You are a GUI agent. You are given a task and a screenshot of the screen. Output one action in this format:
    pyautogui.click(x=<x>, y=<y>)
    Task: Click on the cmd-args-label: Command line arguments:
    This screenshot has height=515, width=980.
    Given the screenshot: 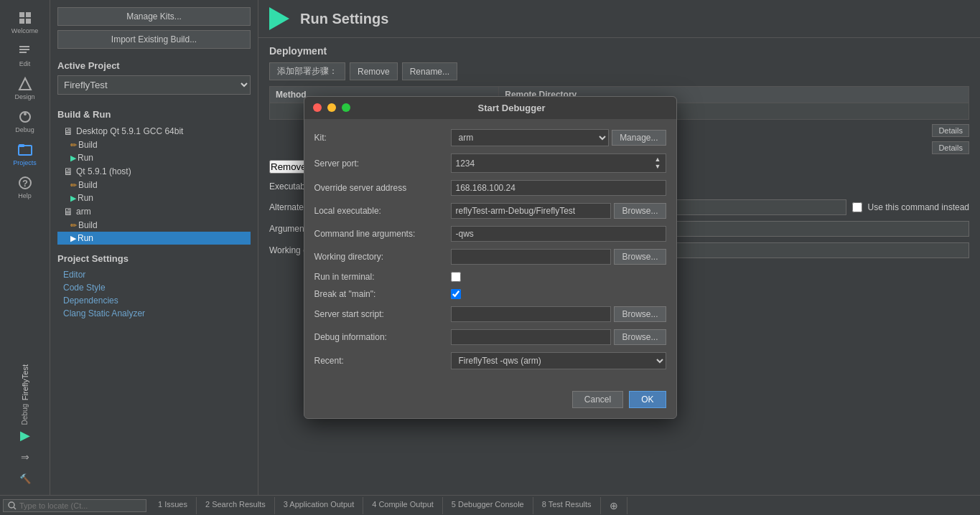 What is the action you would take?
    pyautogui.click(x=383, y=234)
    